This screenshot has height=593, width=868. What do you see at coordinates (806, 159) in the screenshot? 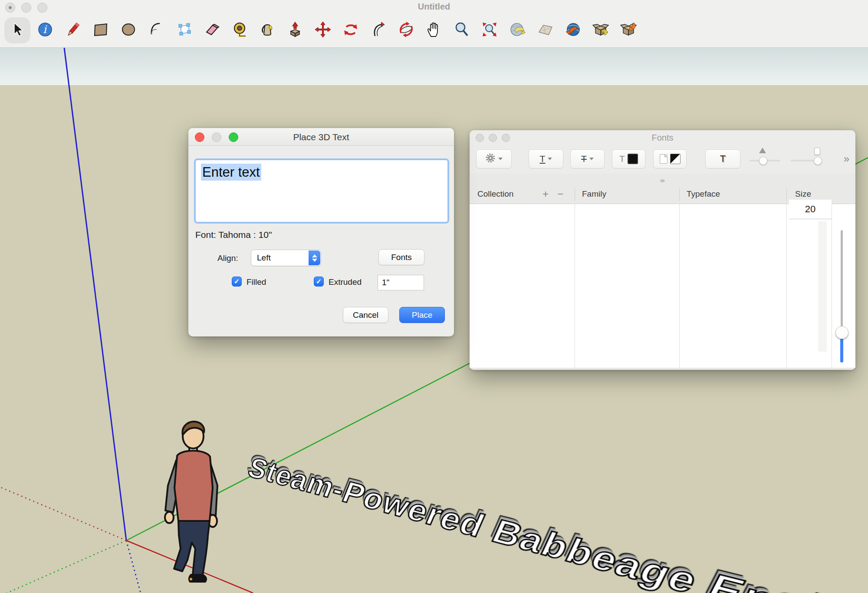
I see `shadow-blur-slider` at bounding box center [806, 159].